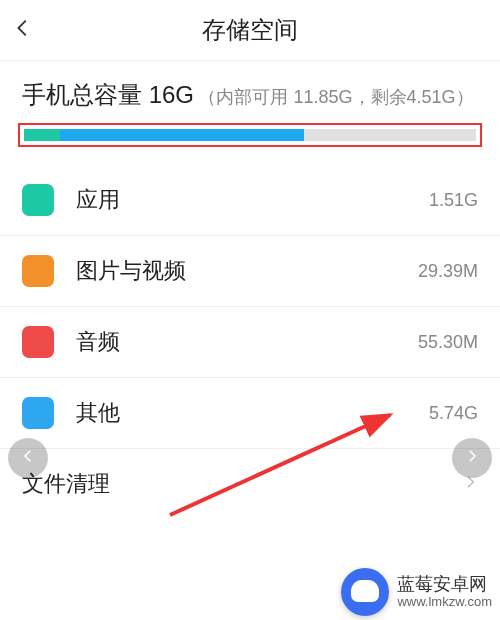 The height and width of the screenshot is (620, 500). What do you see at coordinates (250, 135) in the screenshot?
I see `usage-bar` at bounding box center [250, 135].